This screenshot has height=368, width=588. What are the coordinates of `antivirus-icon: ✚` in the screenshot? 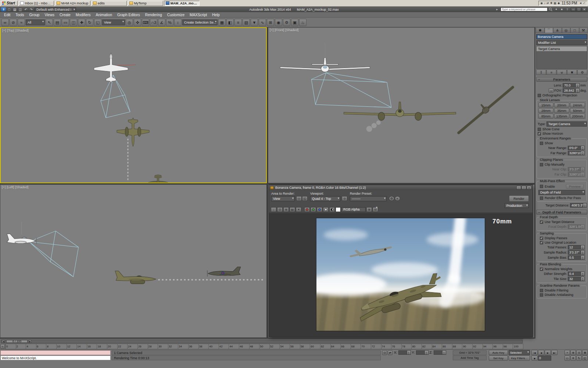 It's located at (551, 3).